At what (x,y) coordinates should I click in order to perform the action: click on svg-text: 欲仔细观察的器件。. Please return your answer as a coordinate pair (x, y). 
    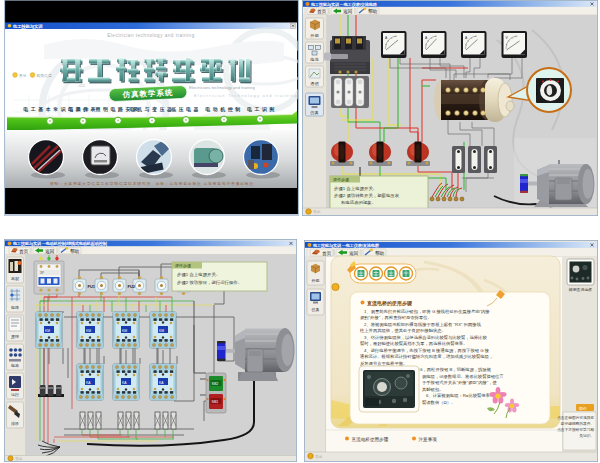
    Looking at the image, I should click on (578, 424).